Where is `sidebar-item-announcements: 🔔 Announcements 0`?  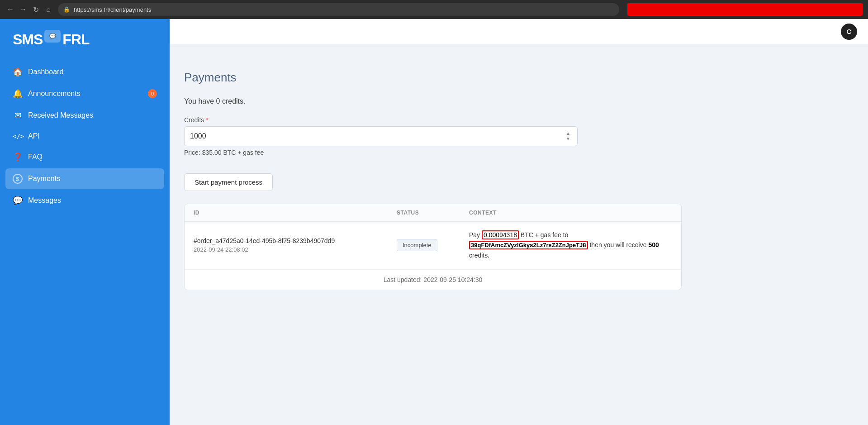
sidebar-item-announcements: 🔔 Announcements 0 is located at coordinates (85, 94).